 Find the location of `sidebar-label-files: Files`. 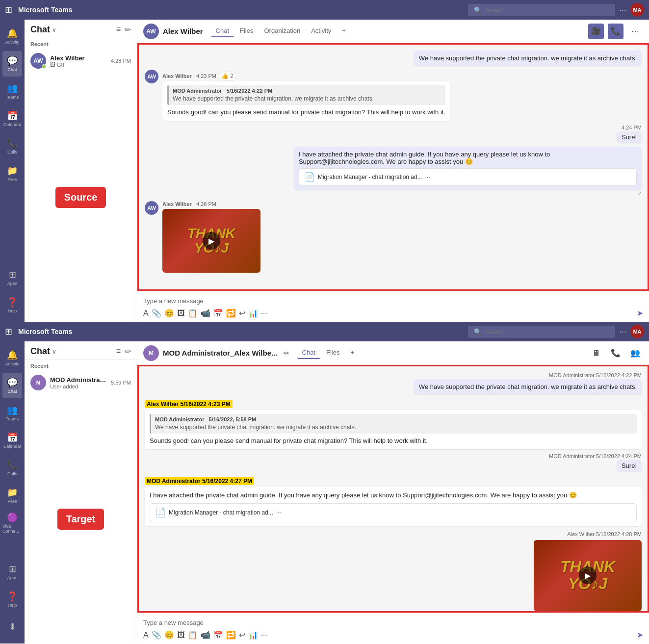

sidebar-label-files: Files is located at coordinates (12, 180).